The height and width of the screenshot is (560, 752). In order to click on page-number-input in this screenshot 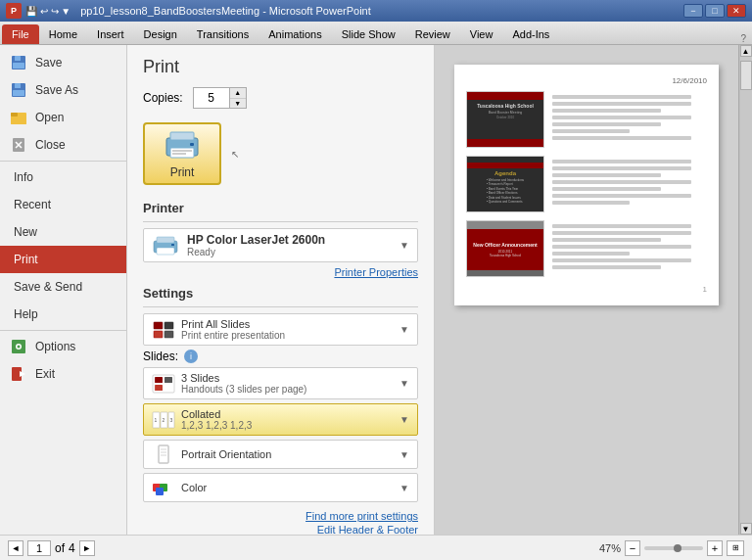, I will do `click(39, 548)`.